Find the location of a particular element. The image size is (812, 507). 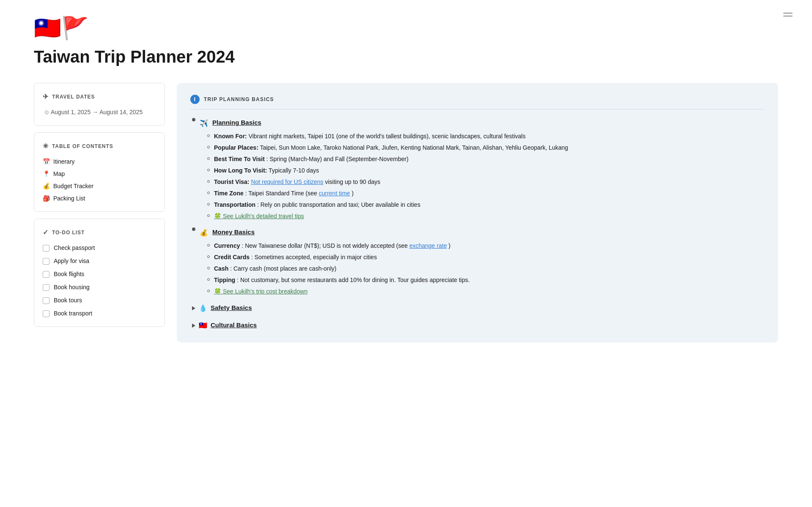

best-time-text: Best Time To Visit : Spring (March-May) … is located at coordinates (489, 159).